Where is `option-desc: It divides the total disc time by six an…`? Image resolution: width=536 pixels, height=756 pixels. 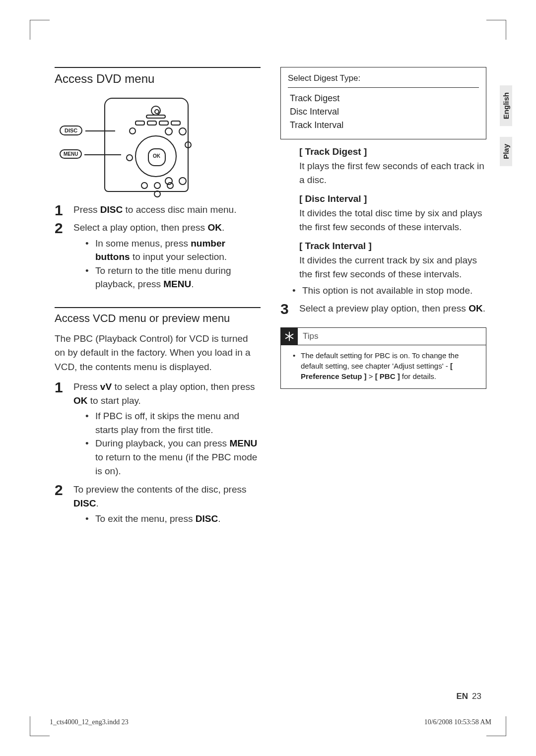
option-desc: It divides the total disc time by six an… is located at coordinates (393, 220).